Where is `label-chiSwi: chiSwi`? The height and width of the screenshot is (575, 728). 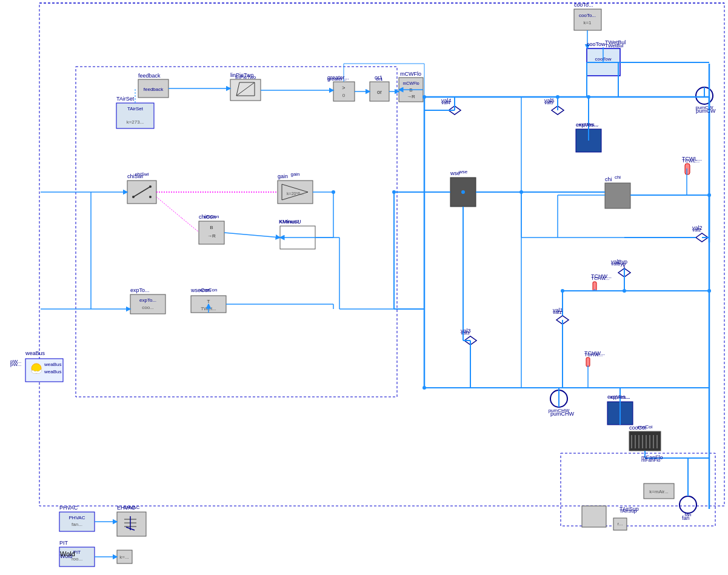 label-chiSwi: chiSwi is located at coordinates (135, 176).